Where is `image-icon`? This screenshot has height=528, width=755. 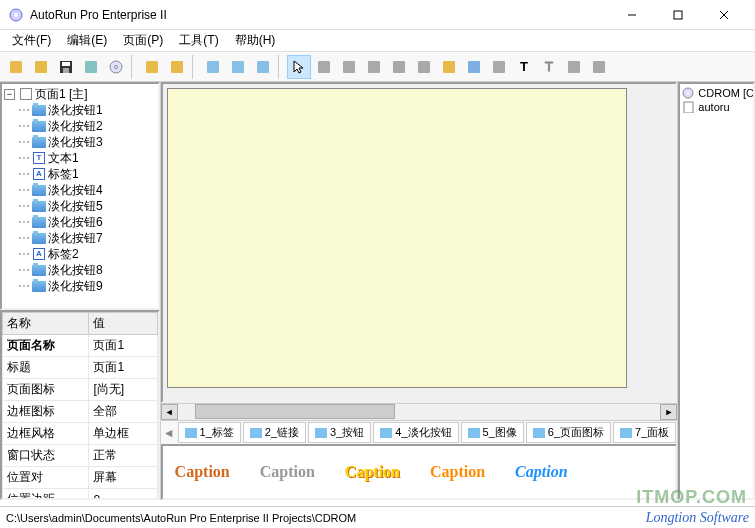
image-icon is located at coordinates (424, 67).